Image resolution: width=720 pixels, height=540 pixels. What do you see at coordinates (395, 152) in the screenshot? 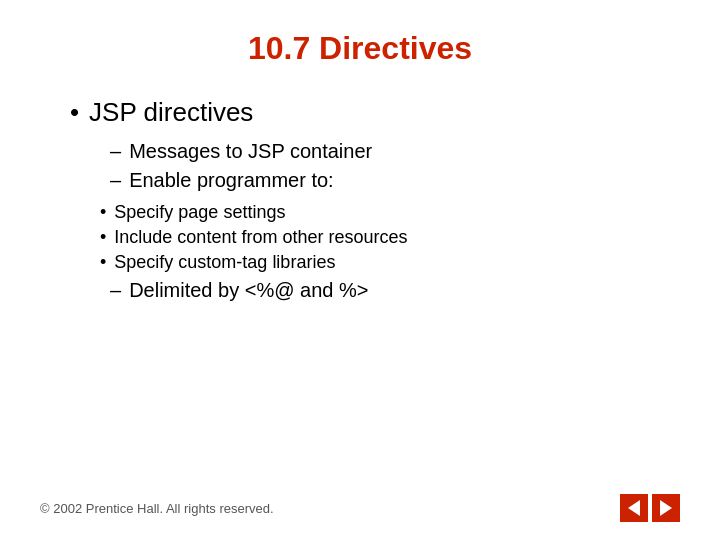
I see `sub-item-0: Messages to JSP container` at bounding box center [395, 152].